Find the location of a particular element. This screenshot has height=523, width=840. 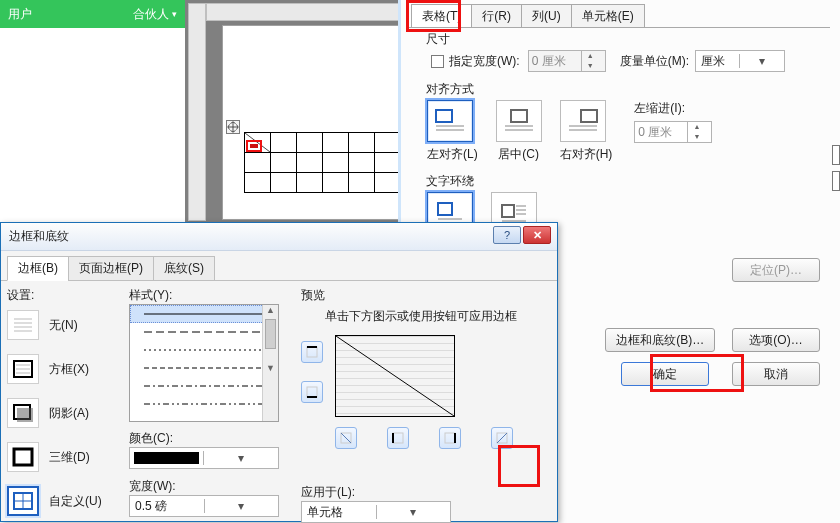

style-listbox: ▲▼ is located at coordinates (204, 363).